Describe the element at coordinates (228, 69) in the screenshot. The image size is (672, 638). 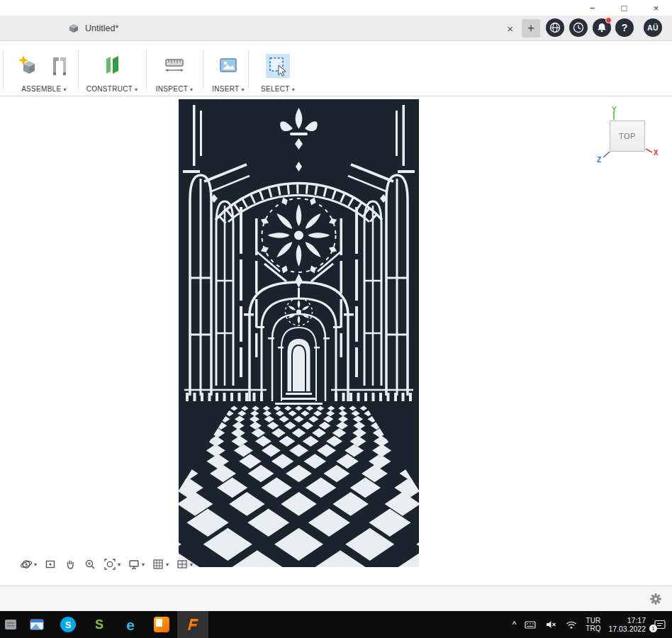
I see `insert-group: INSERT ▾` at that location.